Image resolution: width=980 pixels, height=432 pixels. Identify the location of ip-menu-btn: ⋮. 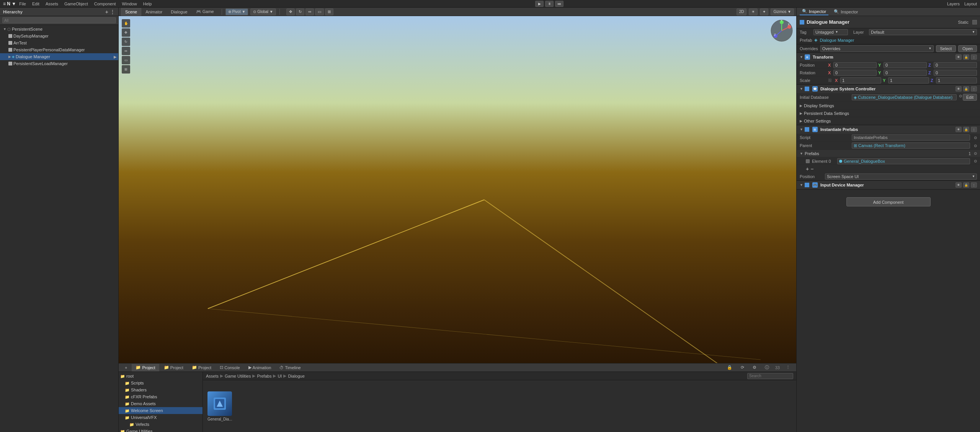
(974, 129).